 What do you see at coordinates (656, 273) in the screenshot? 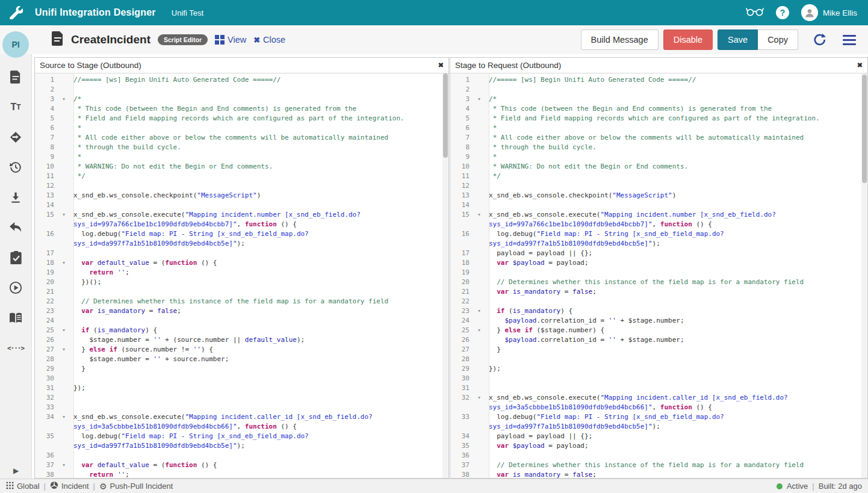
I see `code-line: 19` at bounding box center [656, 273].